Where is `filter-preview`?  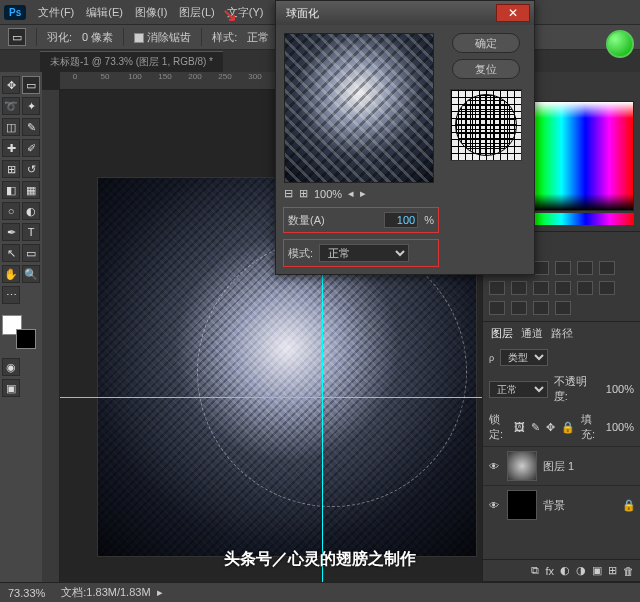 filter-preview is located at coordinates (359, 108).